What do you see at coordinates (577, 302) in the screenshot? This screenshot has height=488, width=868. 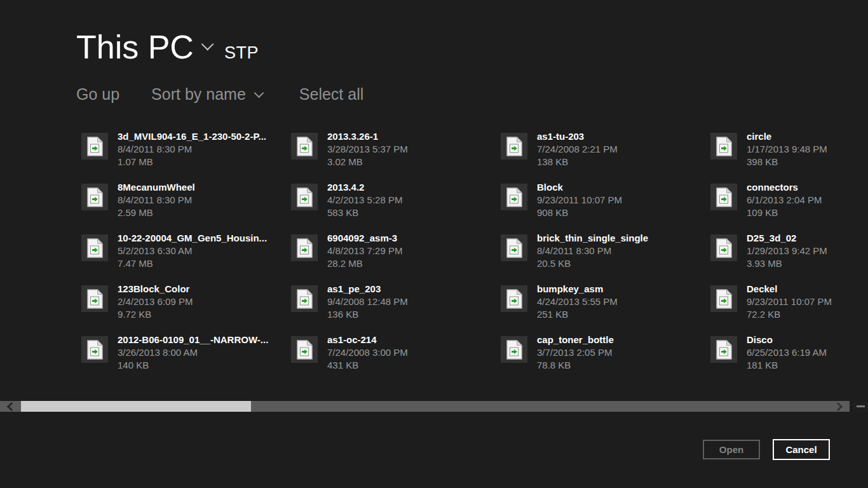 I see `file-date: 4/24/2013 5:55 PM` at bounding box center [577, 302].